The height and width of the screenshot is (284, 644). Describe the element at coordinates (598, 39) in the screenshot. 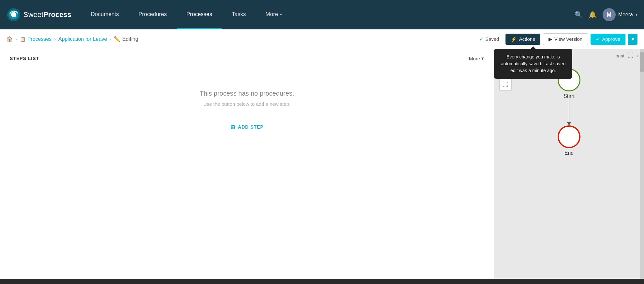

I see `approve-check-icon: ✓` at that location.